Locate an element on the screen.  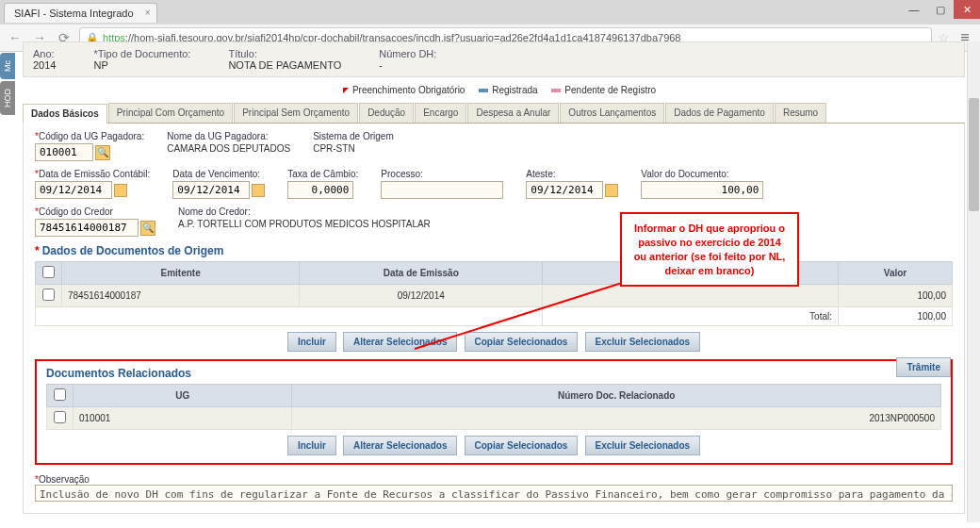
doc-header: Ano:2014 *Tipo de Documento:NP Título:NO… is located at coordinates (494, 59).